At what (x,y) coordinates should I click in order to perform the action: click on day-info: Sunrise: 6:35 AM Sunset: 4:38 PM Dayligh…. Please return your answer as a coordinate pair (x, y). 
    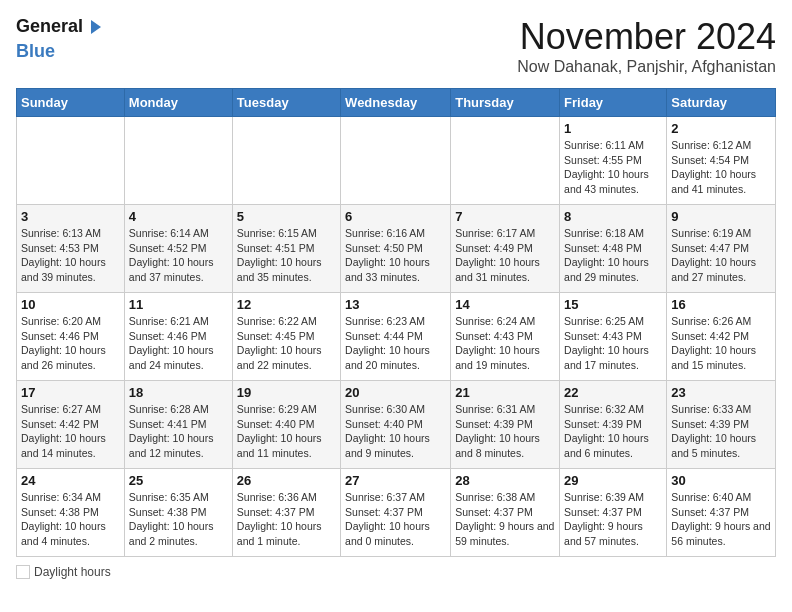
    Looking at the image, I should click on (178, 520).